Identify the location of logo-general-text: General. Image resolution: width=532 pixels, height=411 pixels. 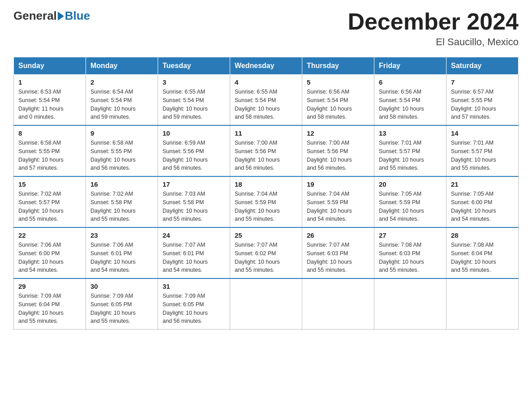
(35, 16).